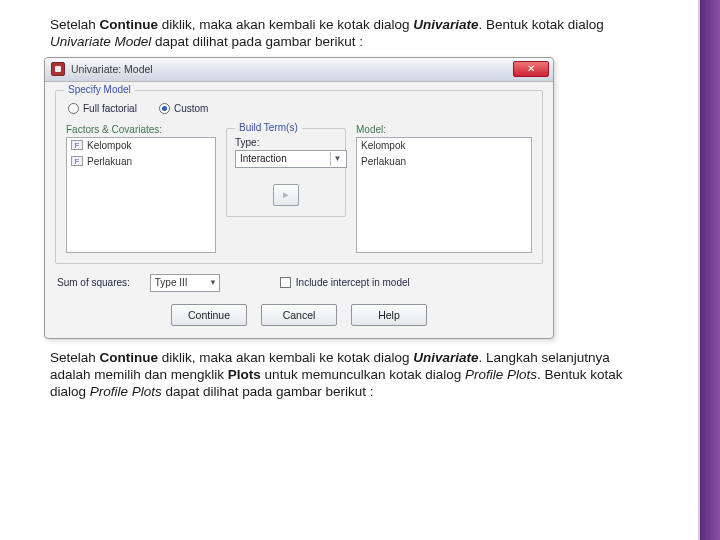  What do you see at coordinates (348, 375) in the screenshot?
I see `paragraph-2: Setelah Continue diklik, maka akan kemba…` at bounding box center [348, 375].